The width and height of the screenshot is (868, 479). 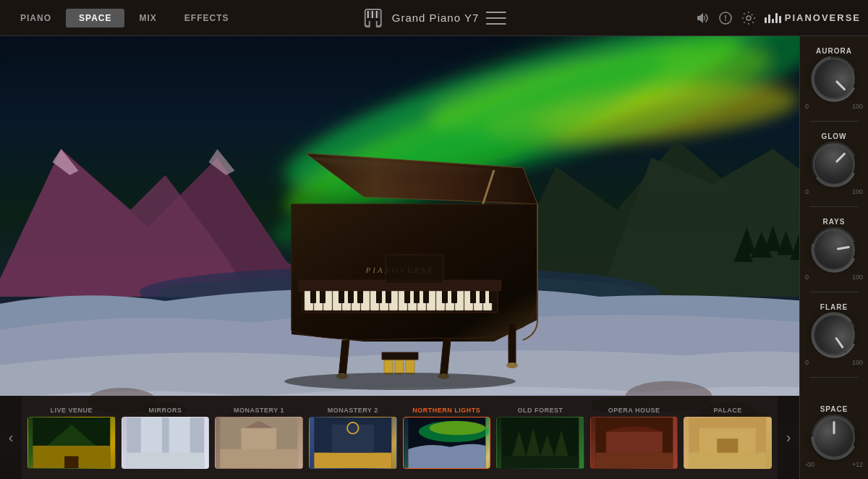 I want to click on prev-thumbnail-button: ‹, so click(x=11, y=437).